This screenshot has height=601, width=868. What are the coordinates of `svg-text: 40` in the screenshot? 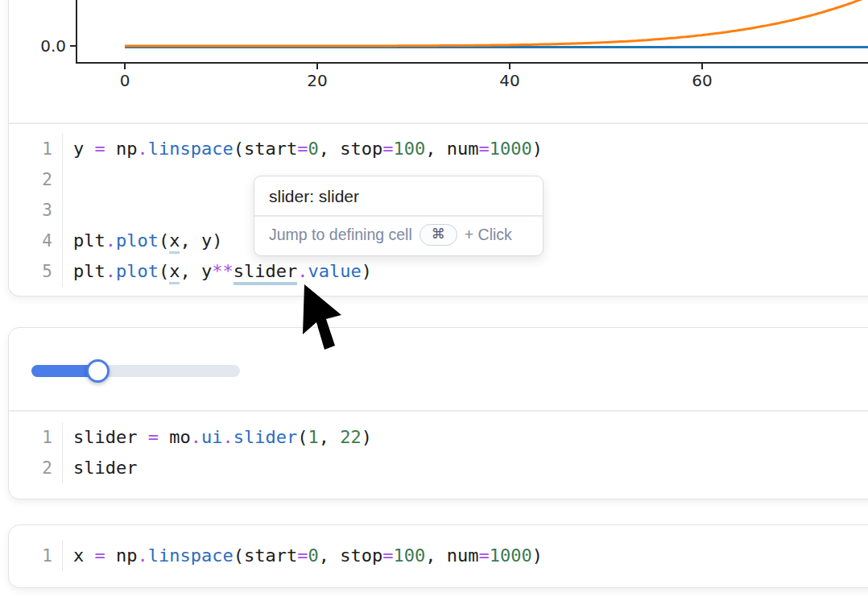 It's located at (509, 81).